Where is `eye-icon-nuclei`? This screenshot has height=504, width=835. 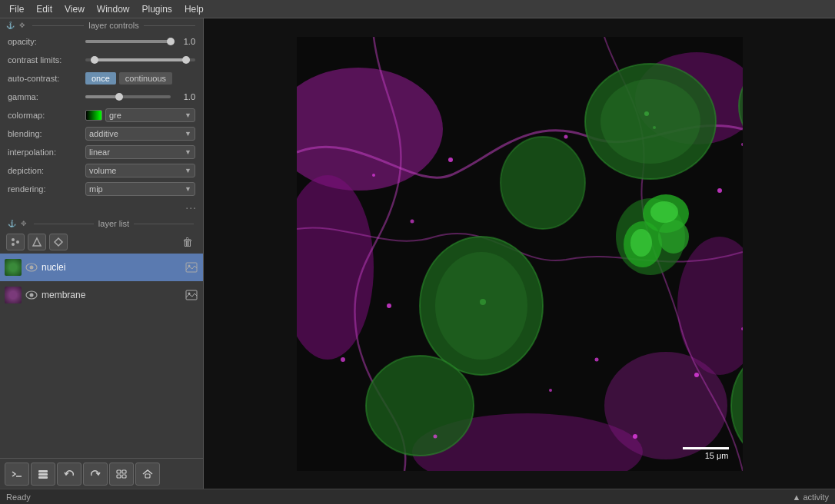
eye-icon-nuclei is located at coordinates (32, 267).